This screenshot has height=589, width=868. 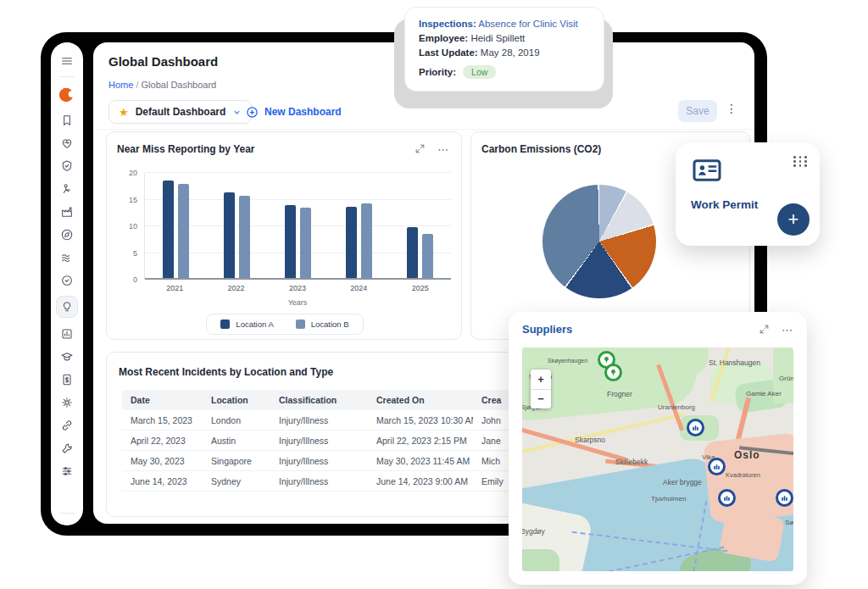 What do you see at coordinates (68, 334) in the screenshot?
I see `bar-chart-icon` at bounding box center [68, 334].